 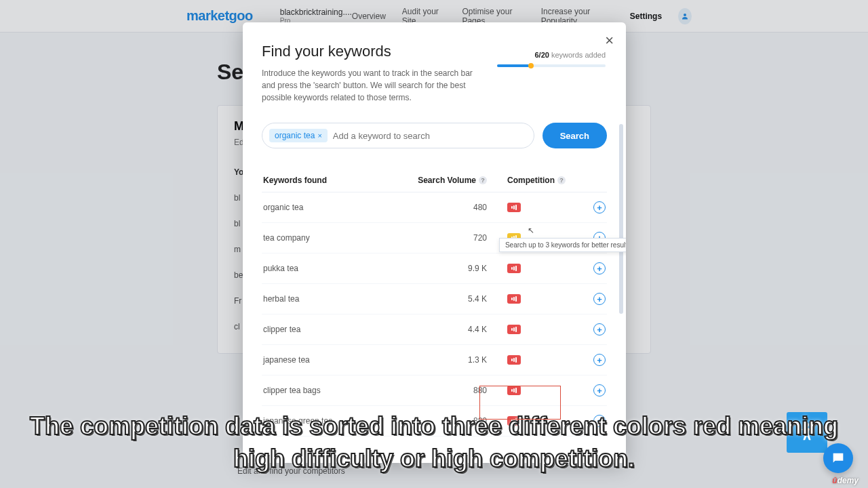 What do you see at coordinates (450, 180) in the screenshot?
I see `col-volume: Search Volume?` at bounding box center [450, 180].